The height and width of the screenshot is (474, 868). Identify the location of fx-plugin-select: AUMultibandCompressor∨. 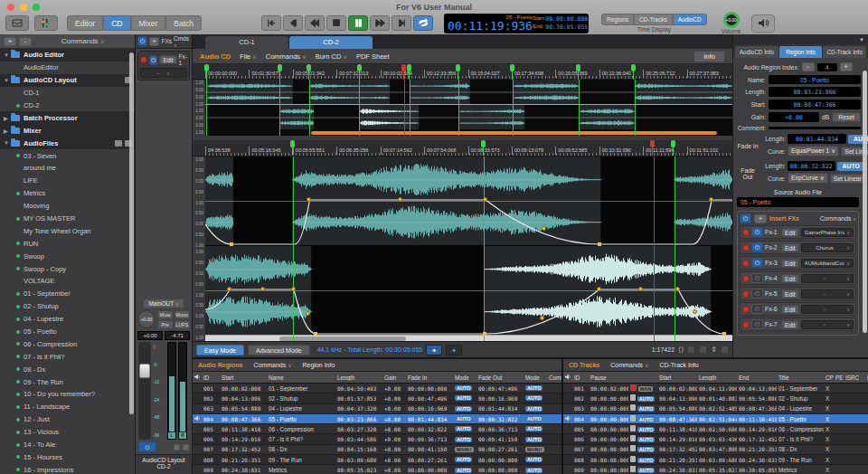
(827, 263).